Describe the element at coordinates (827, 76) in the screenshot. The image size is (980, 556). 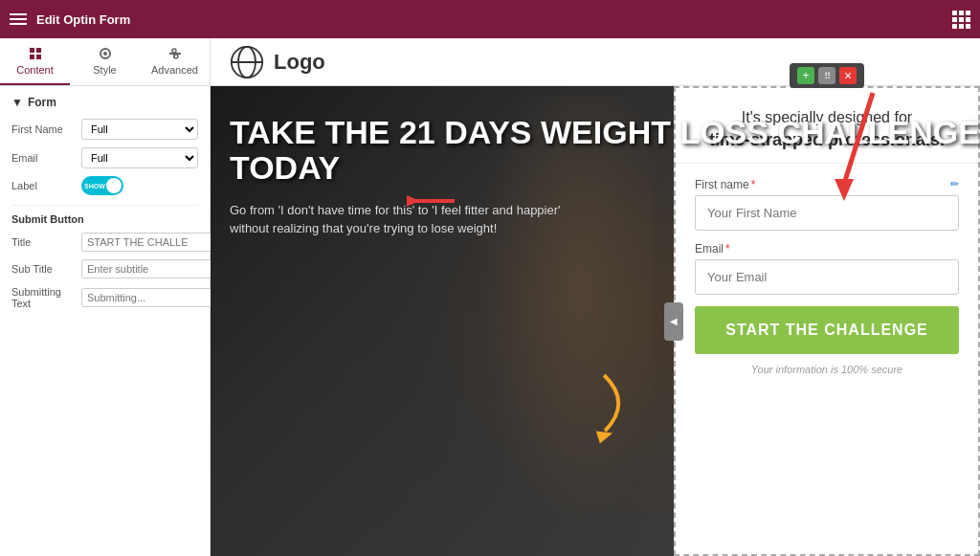
I see `toolbar-move-button: ⠿` at that location.